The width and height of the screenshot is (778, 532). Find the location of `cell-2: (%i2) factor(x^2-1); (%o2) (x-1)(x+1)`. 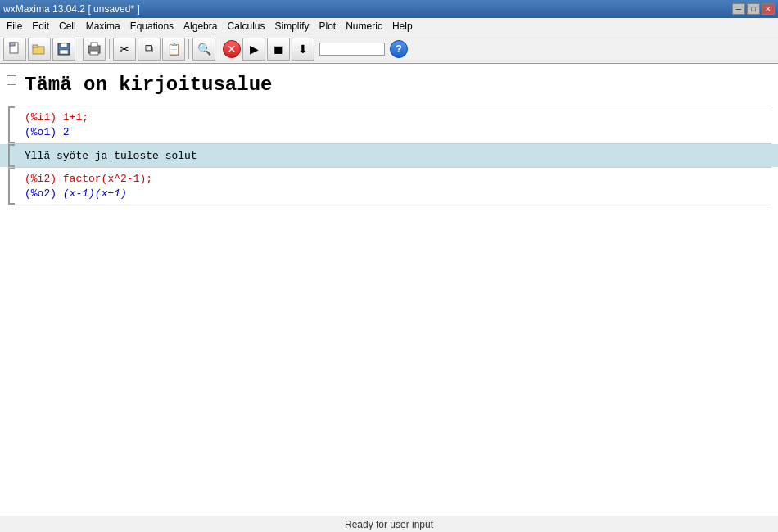

cell-2: (%i2) factor(x^2-1); (%o2) (x-1)(x+1) is located at coordinates (389, 187).